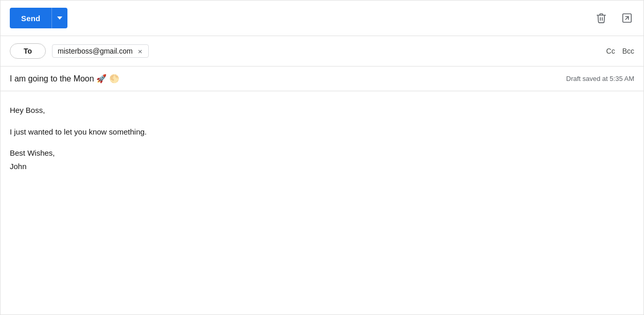  What do you see at coordinates (611, 51) in the screenshot?
I see `cc-button: Cc` at bounding box center [611, 51].